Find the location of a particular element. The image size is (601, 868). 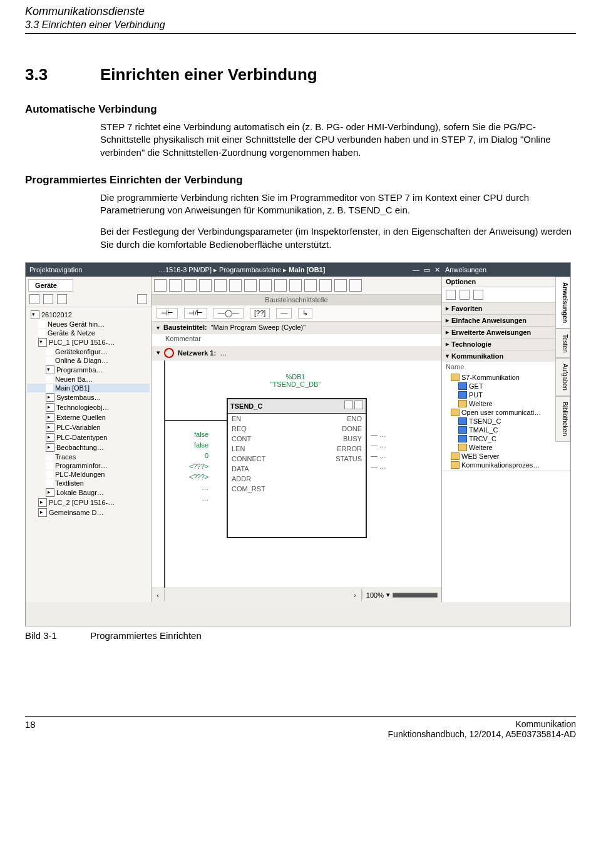

section-number: 3.3 is located at coordinates (63, 75).